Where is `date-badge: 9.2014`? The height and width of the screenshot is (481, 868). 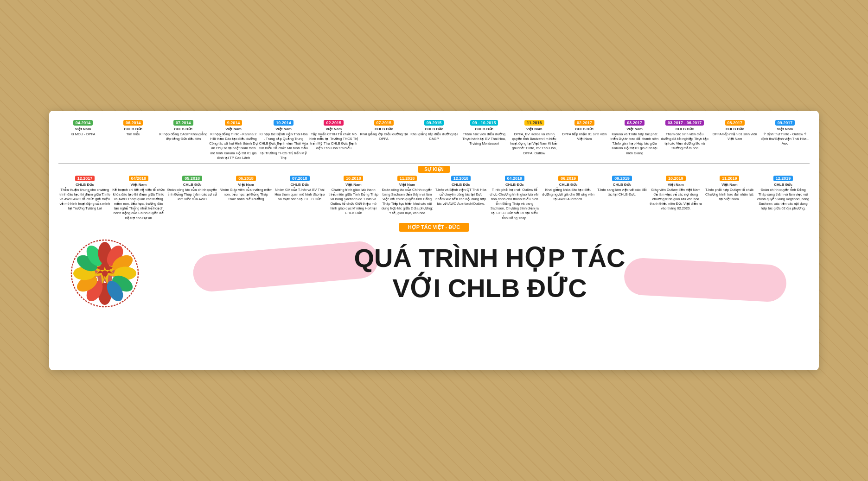 date-badge: 9.2014 is located at coordinates (234, 123).